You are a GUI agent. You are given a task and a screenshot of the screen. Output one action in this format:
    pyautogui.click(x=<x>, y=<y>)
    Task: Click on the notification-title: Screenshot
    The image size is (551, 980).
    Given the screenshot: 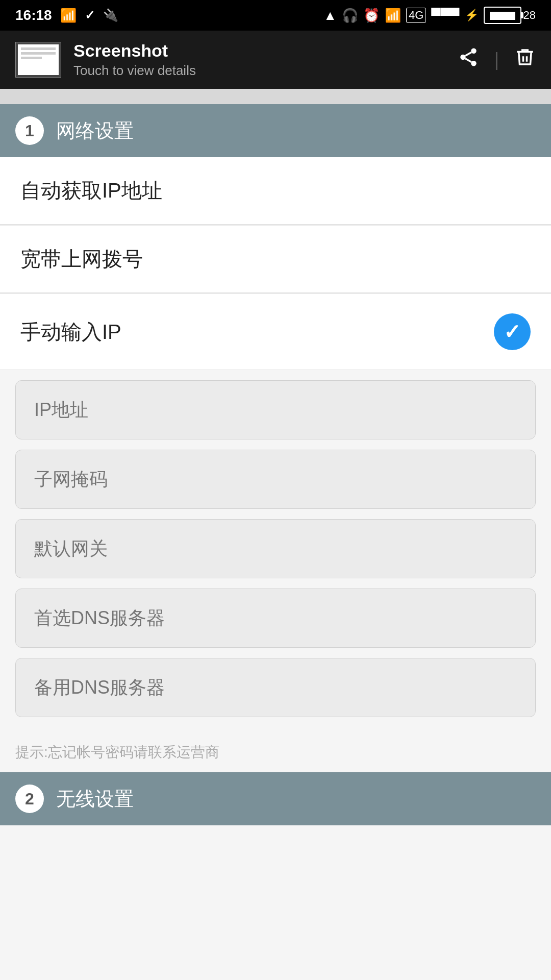 What is the action you would take?
    pyautogui.click(x=259, y=51)
    